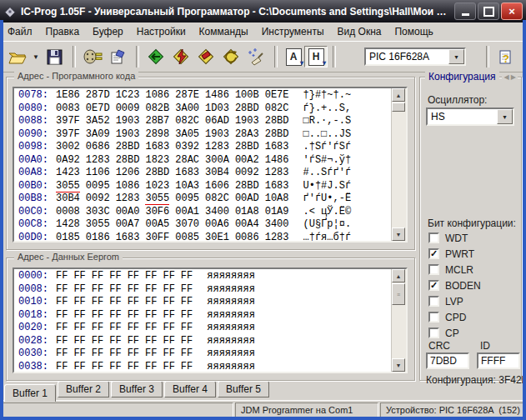 The width and height of the screenshot is (526, 420). Describe the element at coordinates (98, 121) in the screenshot. I see `hex-word: 3A52` at that location.